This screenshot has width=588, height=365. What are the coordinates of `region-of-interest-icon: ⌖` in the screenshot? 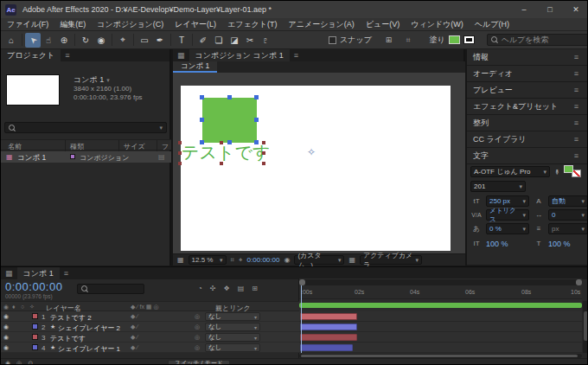 It's located at (240, 260).